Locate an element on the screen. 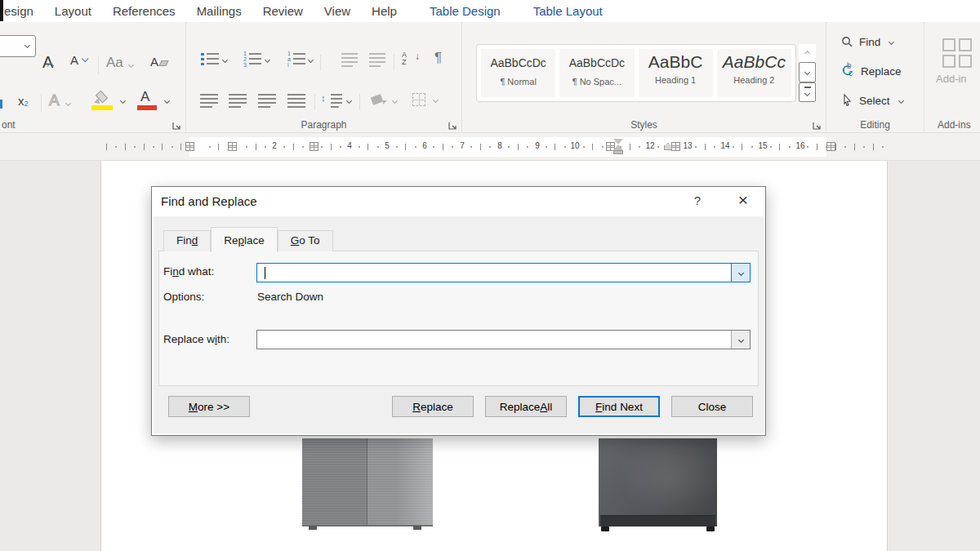 Image resolution: width=980 pixels, height=551 pixels. decrease-indent-icon: ← is located at coordinates (345, 60).